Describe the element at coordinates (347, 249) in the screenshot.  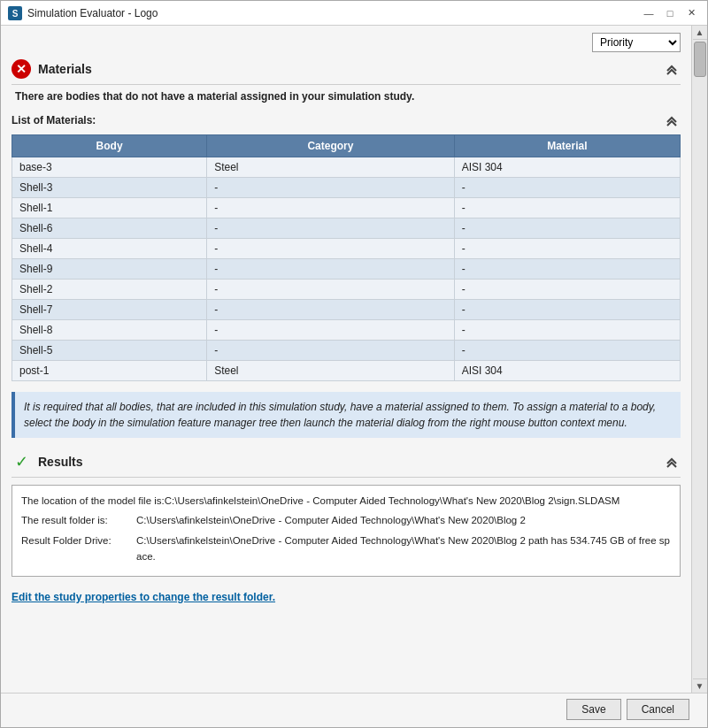
I see `table-row: Shell-4--` at that location.